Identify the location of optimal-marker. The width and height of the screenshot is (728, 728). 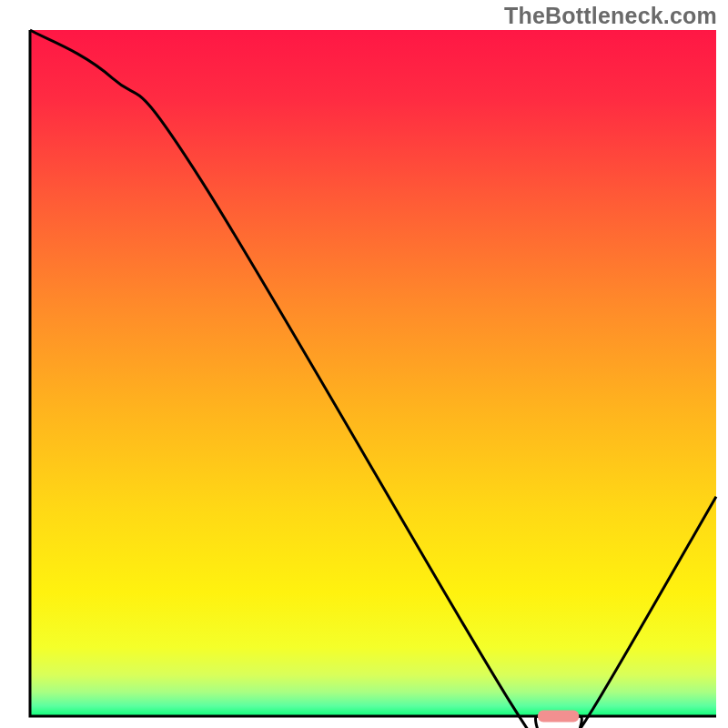
(559, 717).